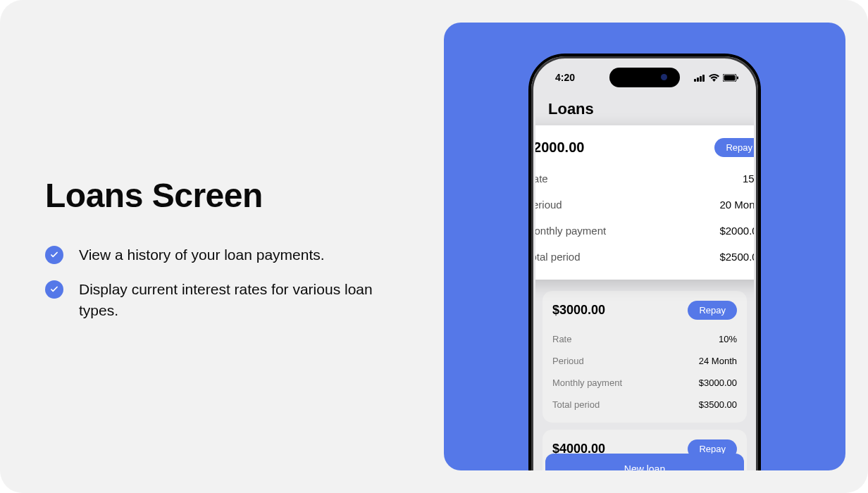  I want to click on status-indicators, so click(716, 77).